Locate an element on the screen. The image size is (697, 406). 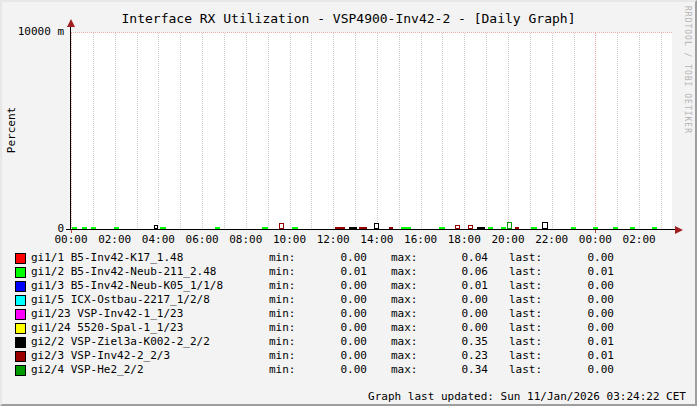
legend-label: gi2/2 VSP-Ziel3a-K002-2_2/2 is located at coordinates (150, 342).